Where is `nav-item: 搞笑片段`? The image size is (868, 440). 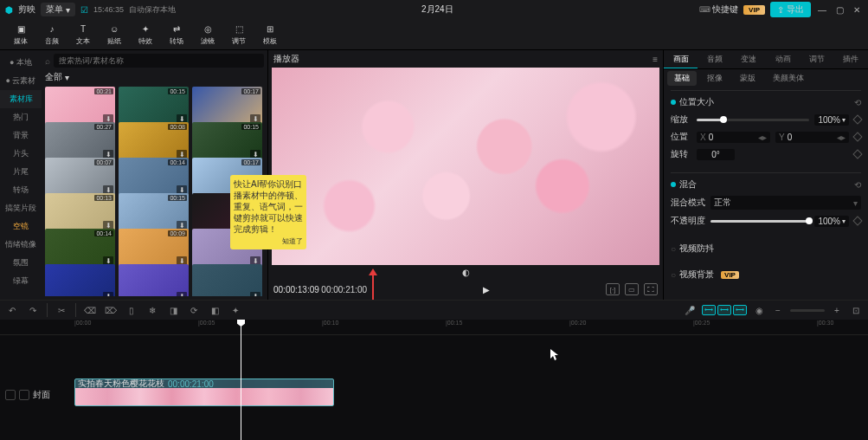
nav-item: 搞笑片段 is located at coordinates (21, 208).